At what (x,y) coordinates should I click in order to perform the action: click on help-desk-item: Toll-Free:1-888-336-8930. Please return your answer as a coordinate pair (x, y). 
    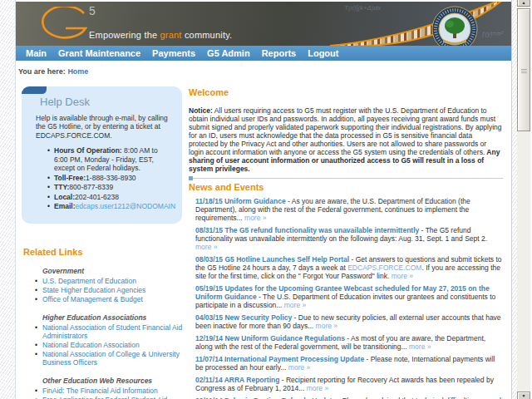
    Looking at the image, I should click on (109, 178).